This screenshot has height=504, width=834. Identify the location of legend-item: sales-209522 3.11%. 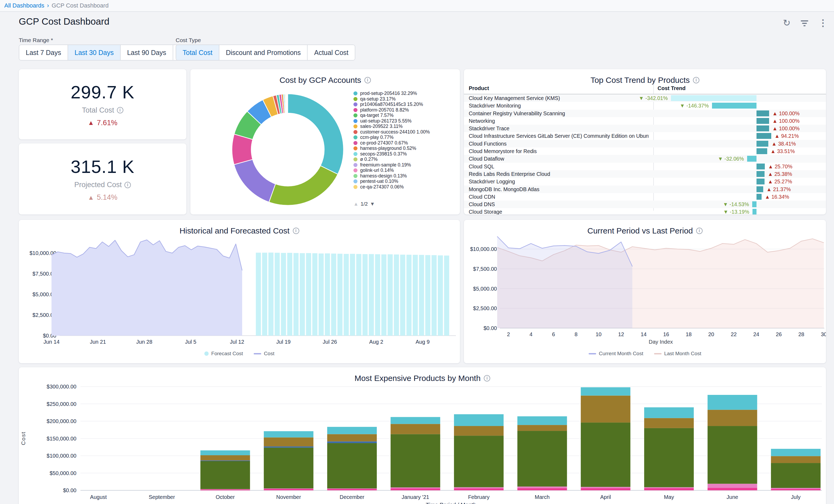
(403, 127).